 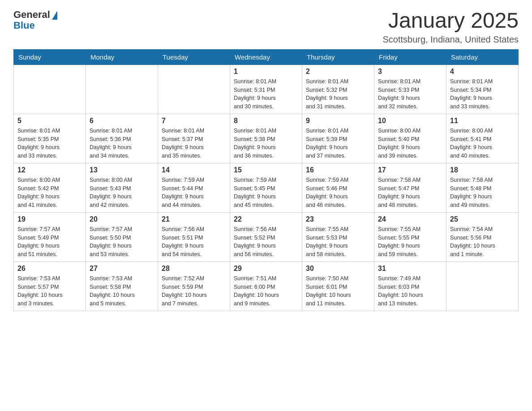 What do you see at coordinates (50, 121) in the screenshot?
I see `day-number: 5` at bounding box center [50, 121].